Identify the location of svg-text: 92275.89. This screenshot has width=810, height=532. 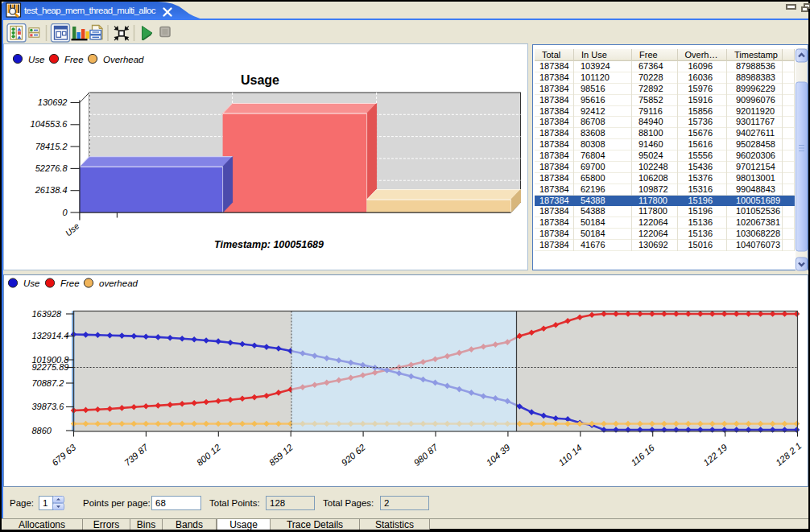
(51, 367).